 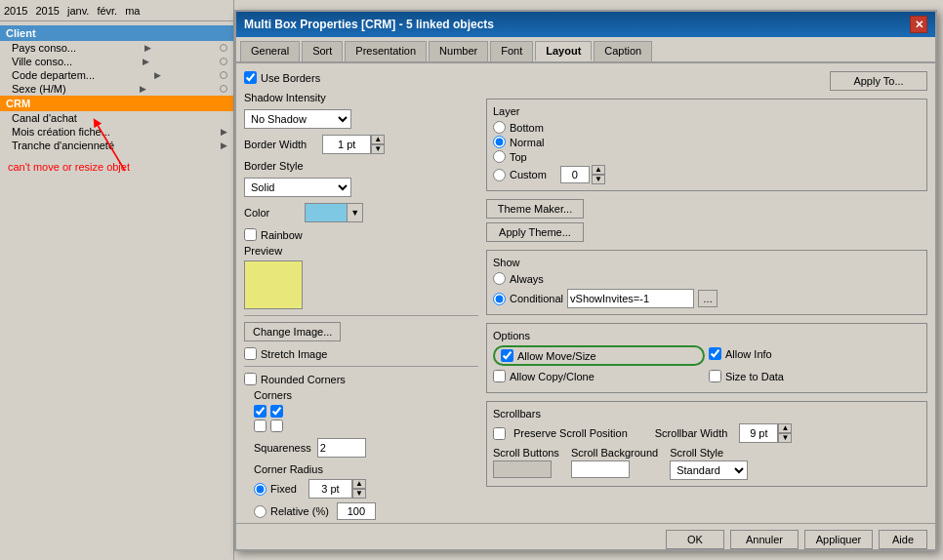 I want to click on conditional-input, so click(x=631, y=299).